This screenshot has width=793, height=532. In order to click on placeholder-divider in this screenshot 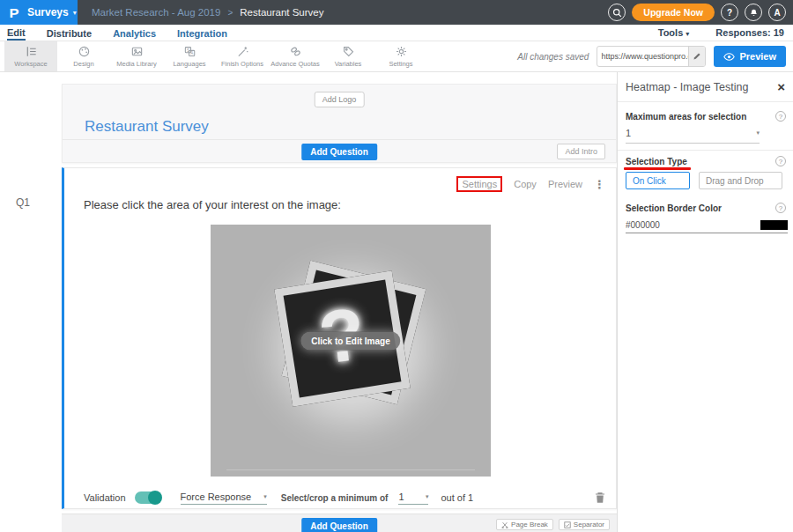, I will do `click(351, 470)`.